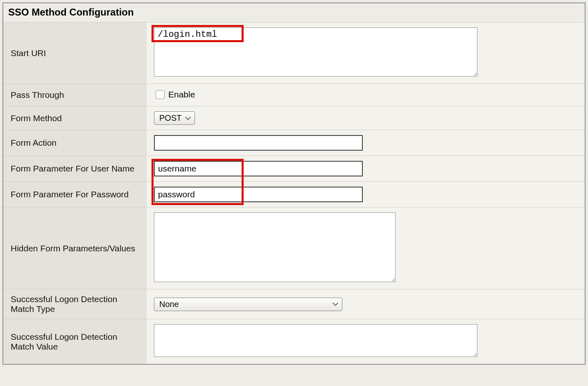 Image resolution: width=588 pixels, height=386 pixels. I want to click on form-action-input, so click(258, 143).